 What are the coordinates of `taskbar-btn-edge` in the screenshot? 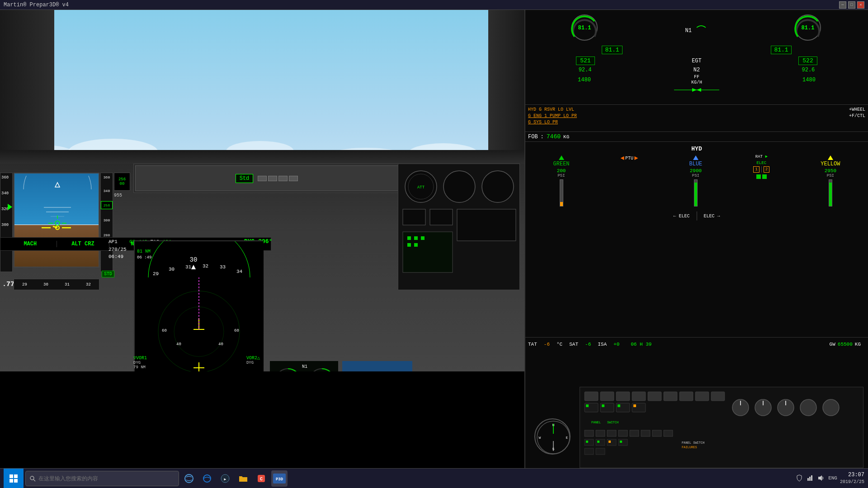 It's located at (189, 479).